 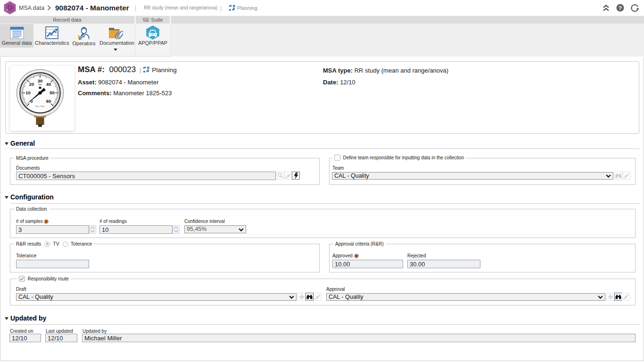 What do you see at coordinates (49, 84) in the screenshot?
I see `svg-text: 40` at bounding box center [49, 84].